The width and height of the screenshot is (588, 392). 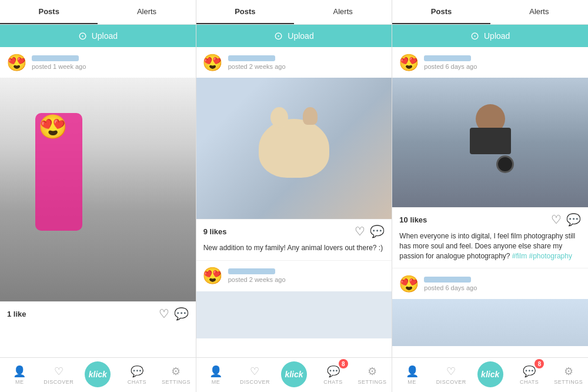 I want to click on tab-posts-1: Posts, so click(x=49, y=12).